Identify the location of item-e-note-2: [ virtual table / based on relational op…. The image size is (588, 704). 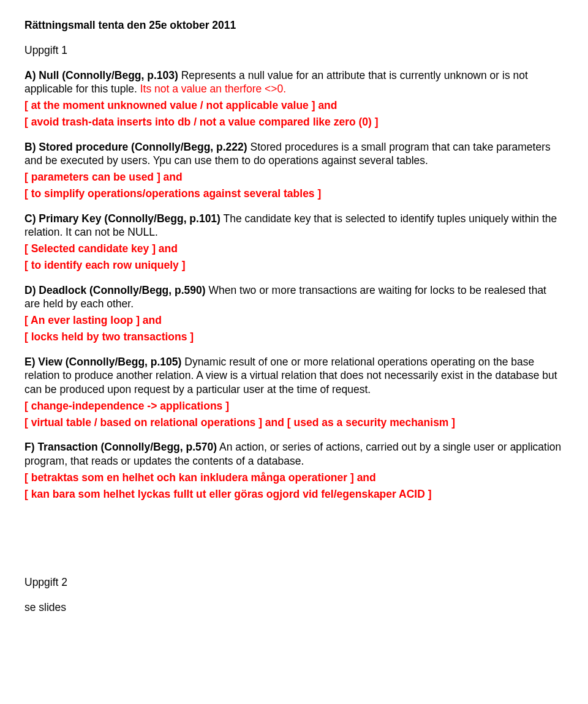
(294, 422).